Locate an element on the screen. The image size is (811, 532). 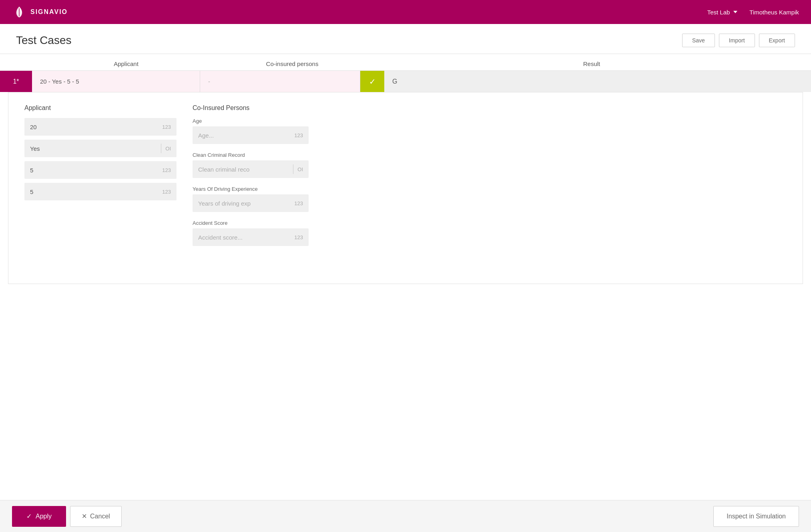
applicant-field-1: 20 123 is located at coordinates (100, 127).